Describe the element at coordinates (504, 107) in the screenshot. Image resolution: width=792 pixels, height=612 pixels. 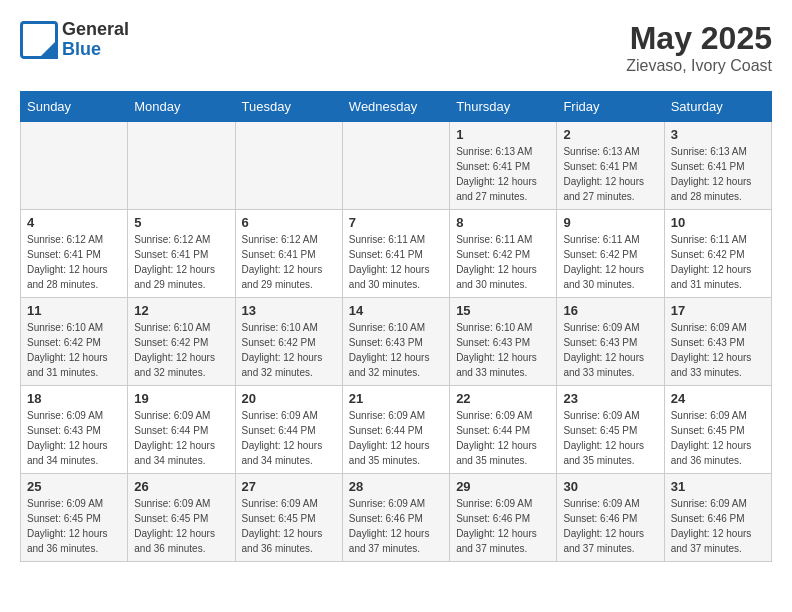
I see `header-thursday: Thursday` at that location.